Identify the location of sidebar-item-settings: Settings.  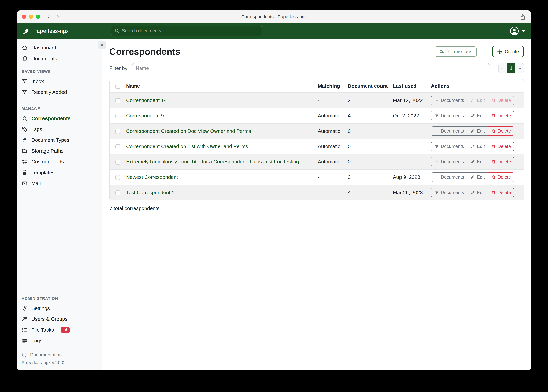
(59, 308).